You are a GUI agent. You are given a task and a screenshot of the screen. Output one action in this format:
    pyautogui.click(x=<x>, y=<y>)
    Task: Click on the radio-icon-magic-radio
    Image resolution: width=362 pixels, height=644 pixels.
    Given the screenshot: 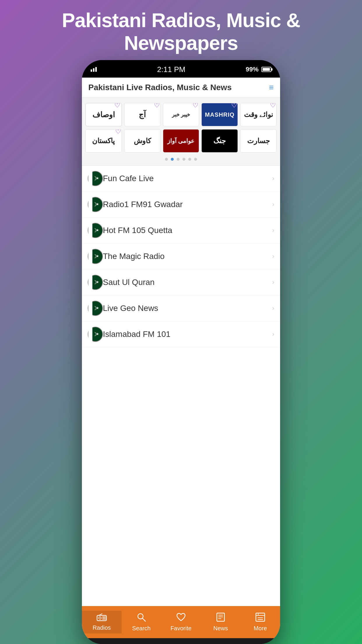 What is the action you would take?
    pyautogui.click(x=95, y=256)
    